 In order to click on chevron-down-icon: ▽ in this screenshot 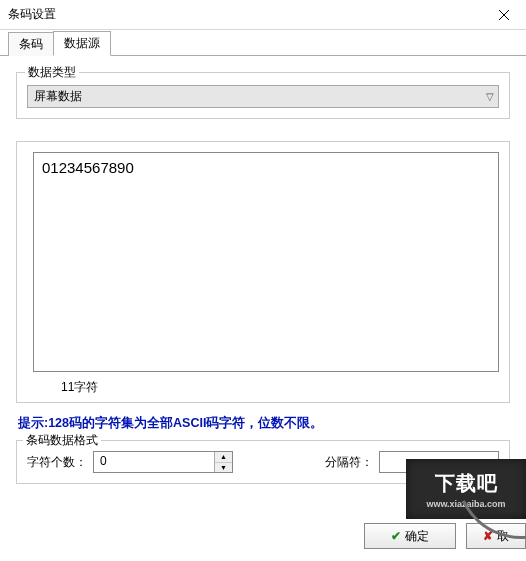, I will do `click(490, 96)`.